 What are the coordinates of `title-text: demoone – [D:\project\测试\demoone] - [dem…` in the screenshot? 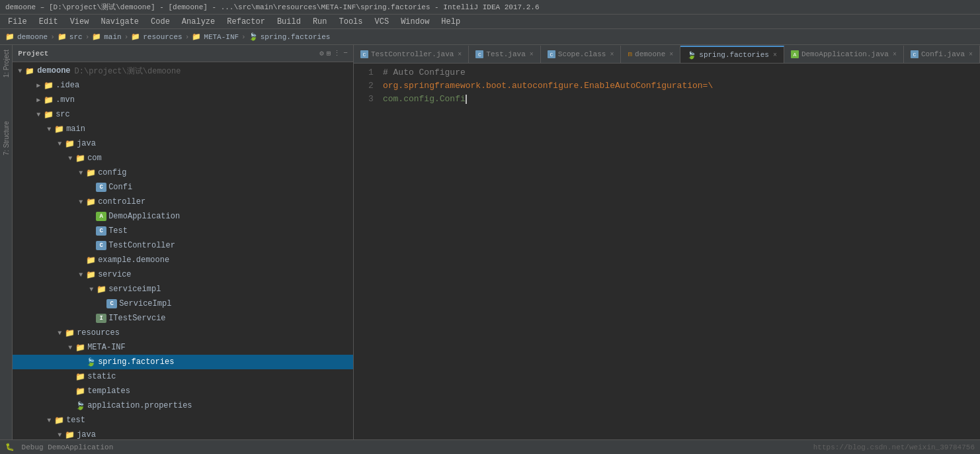 It's located at (272, 7).